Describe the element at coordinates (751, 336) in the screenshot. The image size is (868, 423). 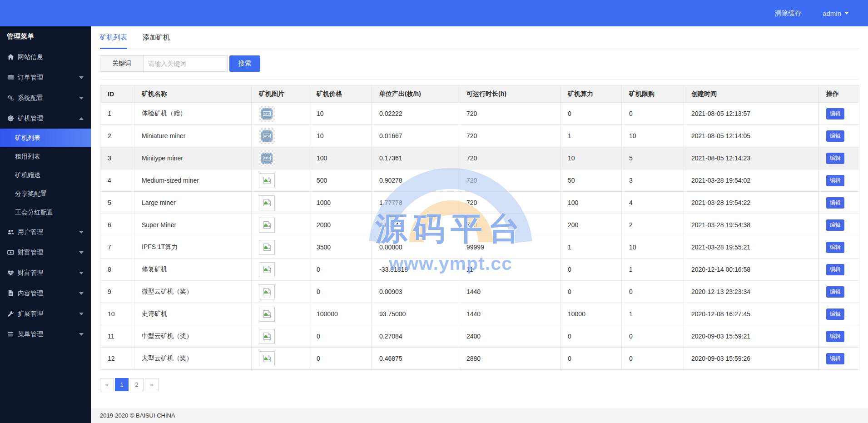
I see `cell-created: 2020-09-03 15:59:21` at that location.